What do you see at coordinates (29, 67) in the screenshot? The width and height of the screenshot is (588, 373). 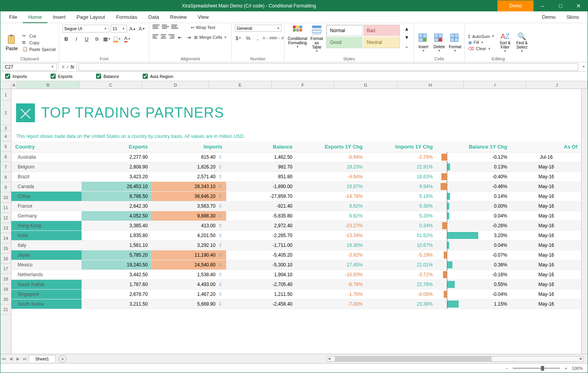 I see `name-box: C27▼` at bounding box center [29, 67].